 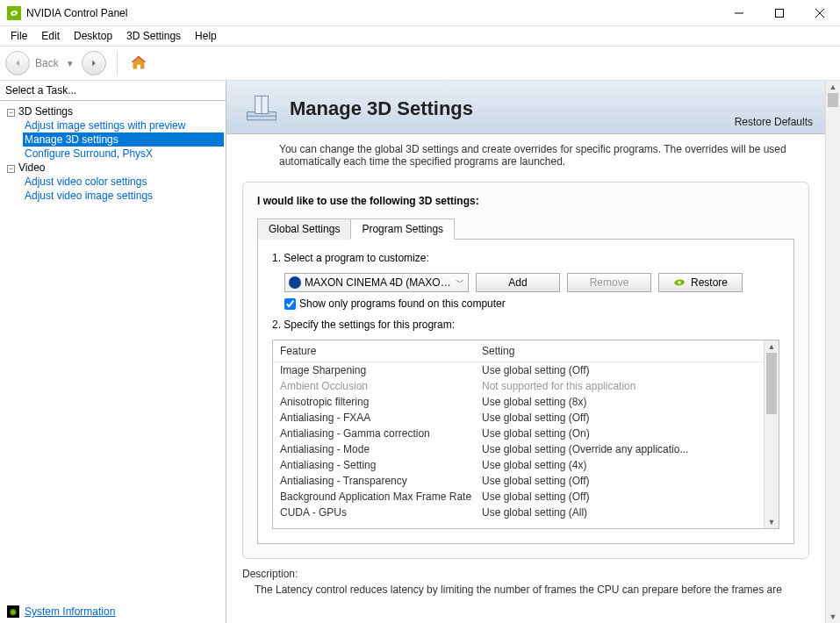 What do you see at coordinates (420, 36) in the screenshot?
I see `menubar: File Edit Desktop 3D Settings Help` at bounding box center [420, 36].